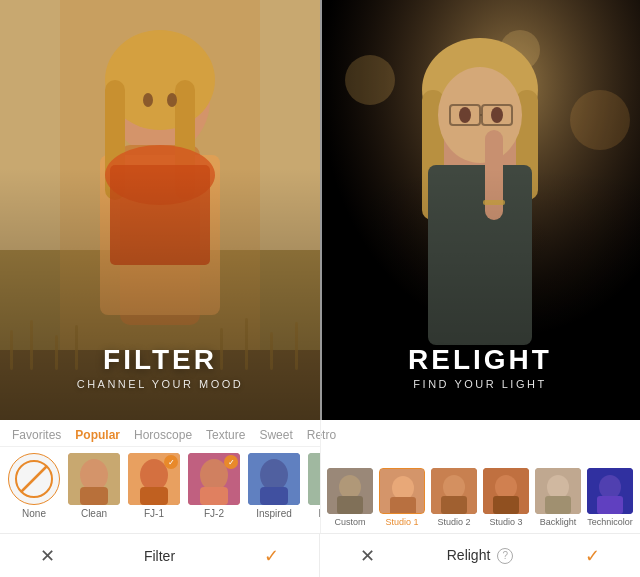  I want to click on tab-horoscope: Horoscope, so click(163, 435).